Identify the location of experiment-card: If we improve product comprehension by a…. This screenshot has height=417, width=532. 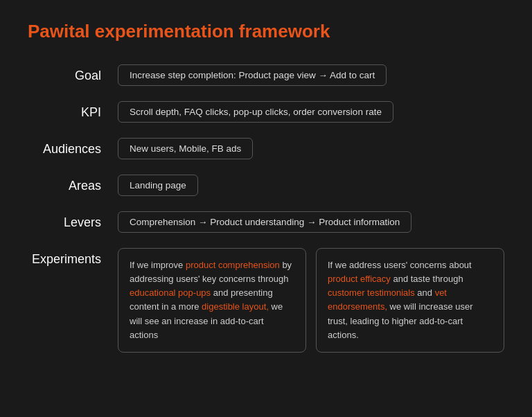
(212, 301).